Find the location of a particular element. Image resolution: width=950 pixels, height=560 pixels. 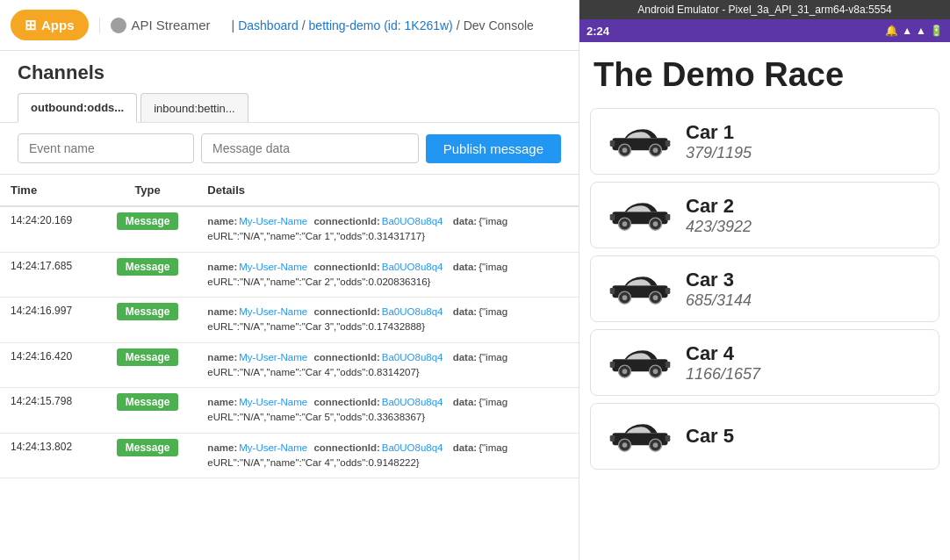

race-title: The Demo Race is located at coordinates (765, 72).